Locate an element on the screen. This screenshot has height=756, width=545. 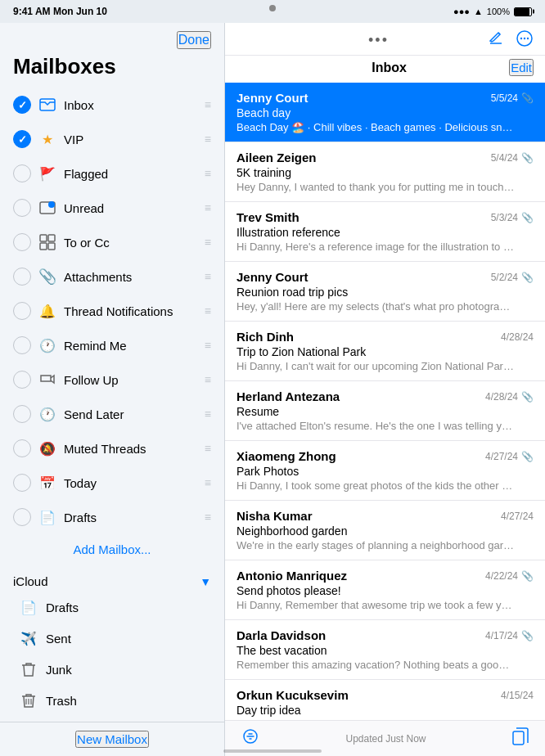
thread-notif-check is located at coordinates (22, 311).